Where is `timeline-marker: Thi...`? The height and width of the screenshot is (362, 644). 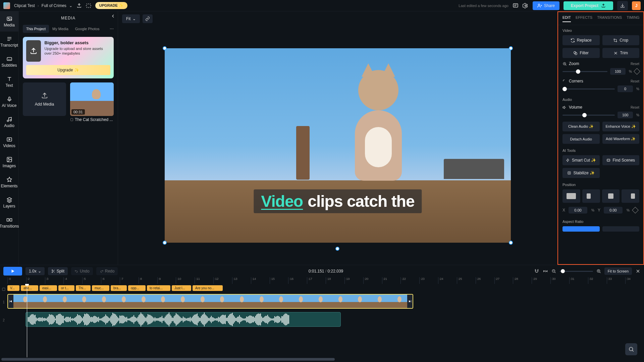
timeline-marker: Thi... is located at coordinates (83, 288).